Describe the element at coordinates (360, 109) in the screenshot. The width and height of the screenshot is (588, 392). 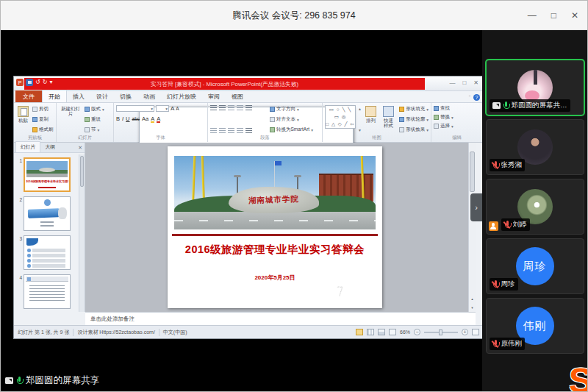
I see `gallery-up-icon: ▲` at that location.